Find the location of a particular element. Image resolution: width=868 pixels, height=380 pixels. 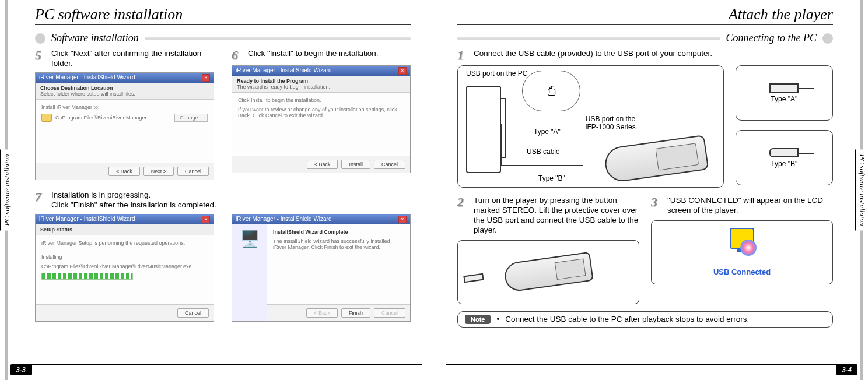

progress-bar is located at coordinates (88, 276).